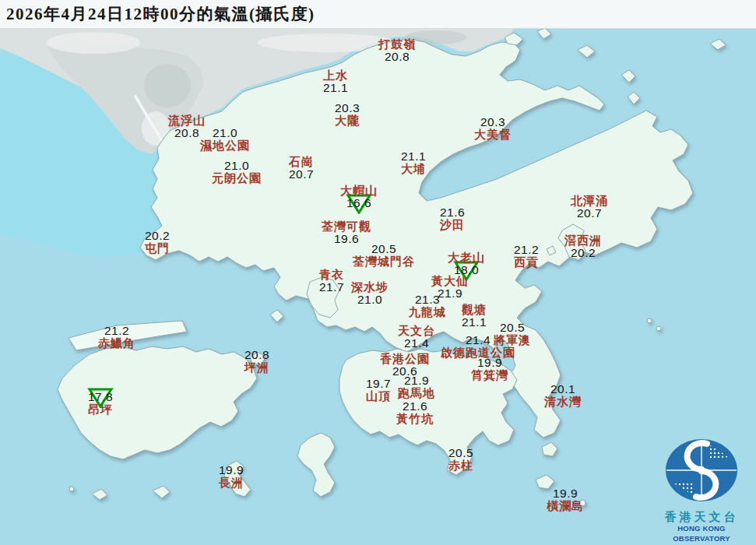 The image size is (756, 545). I want to click on station-label: 21.1大埔, so click(413, 163).